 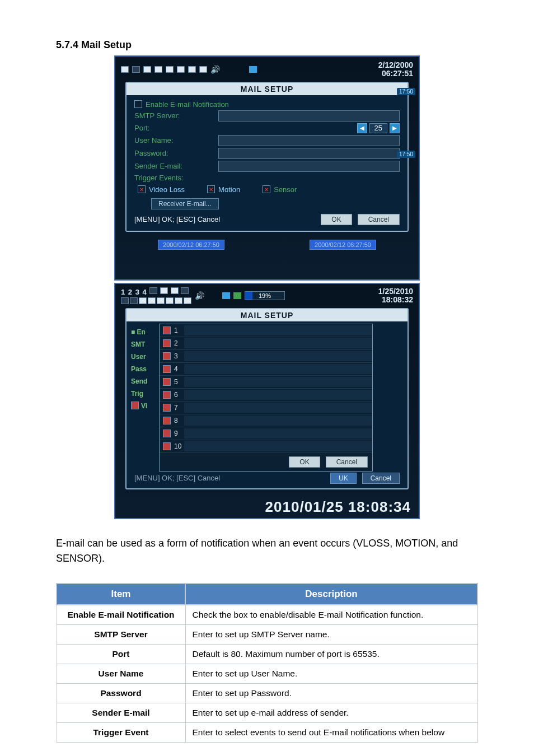 What do you see at coordinates (309, 153) in the screenshot?
I see `pass-input` at bounding box center [309, 153].